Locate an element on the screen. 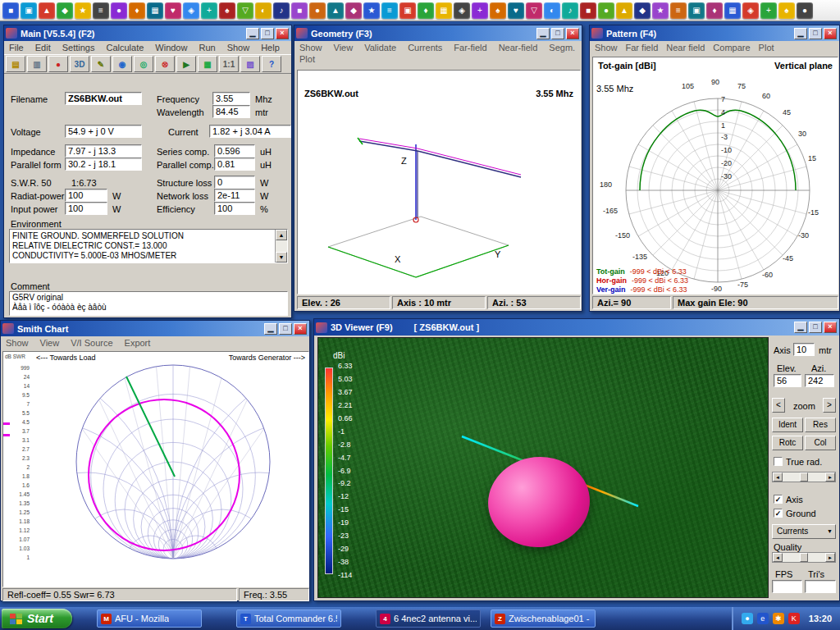  menu-item: Settings is located at coordinates (79, 48).